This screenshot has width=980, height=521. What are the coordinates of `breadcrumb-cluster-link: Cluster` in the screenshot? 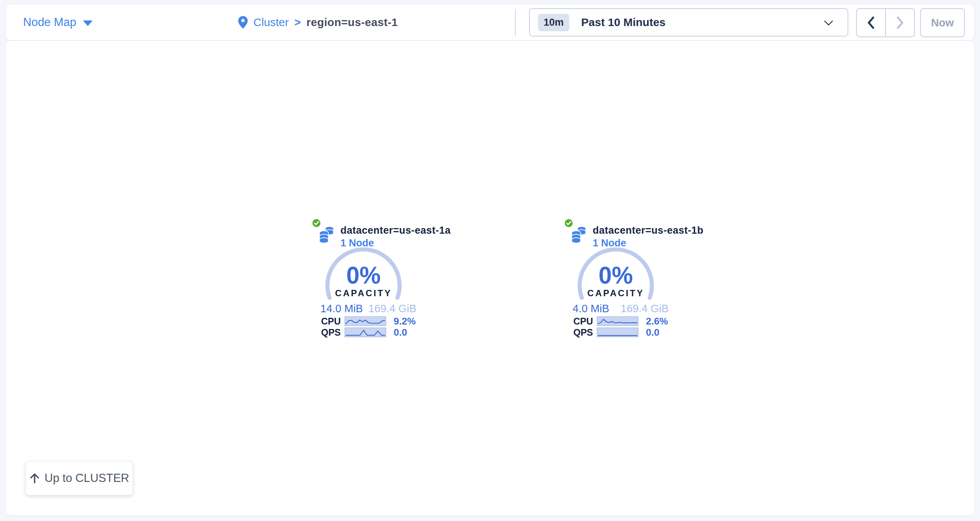 It's located at (271, 22).